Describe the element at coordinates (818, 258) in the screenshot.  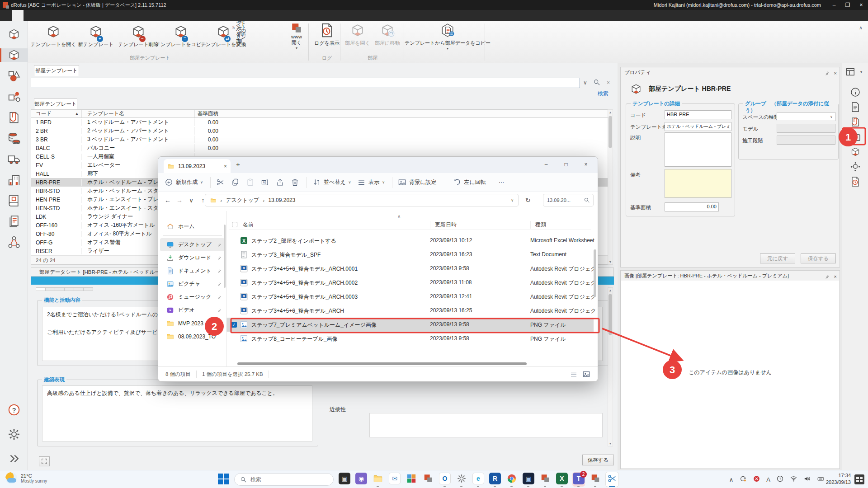
I see `properties-save-button: 保存する` at that location.